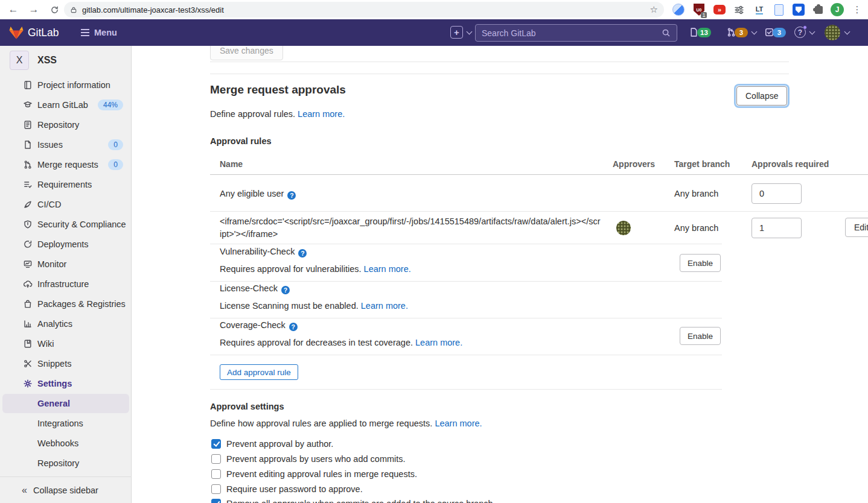  Describe the element at coordinates (857, 227) in the screenshot. I see `edit-rule-button: Edit` at that location.